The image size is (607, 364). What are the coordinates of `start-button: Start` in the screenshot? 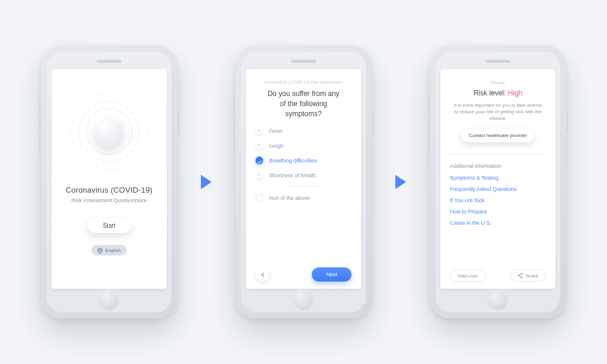 It's located at (109, 225).